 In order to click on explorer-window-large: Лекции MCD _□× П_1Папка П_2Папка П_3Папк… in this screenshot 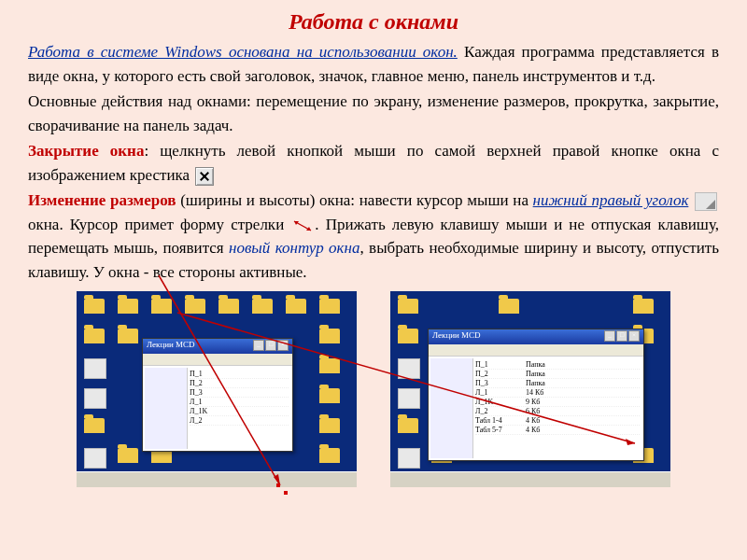, I will do `click(536, 395)`.